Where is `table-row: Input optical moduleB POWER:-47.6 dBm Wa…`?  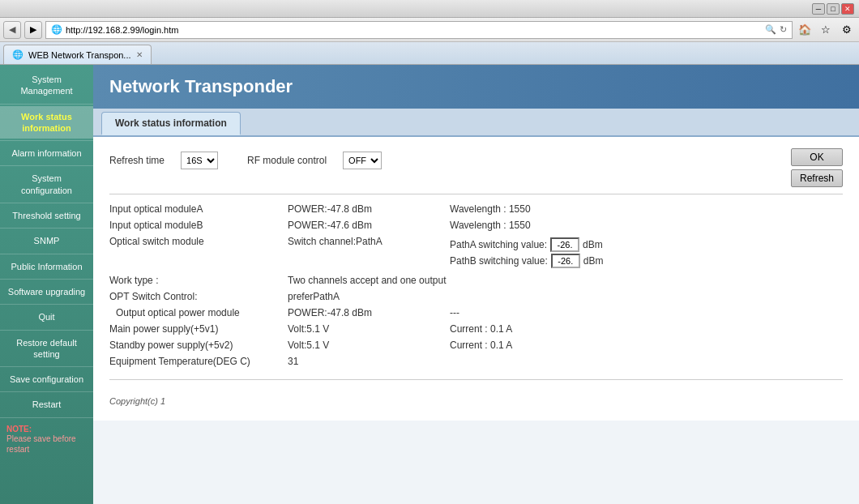
table-row: Input optical moduleB POWER:-47.6 dBm Wa… is located at coordinates (477, 225).